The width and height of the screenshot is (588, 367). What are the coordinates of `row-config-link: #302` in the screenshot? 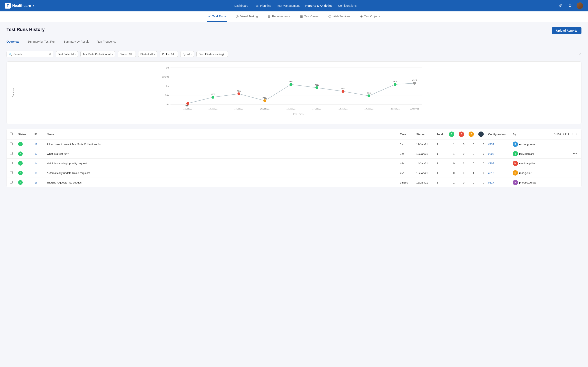 It's located at (491, 154).